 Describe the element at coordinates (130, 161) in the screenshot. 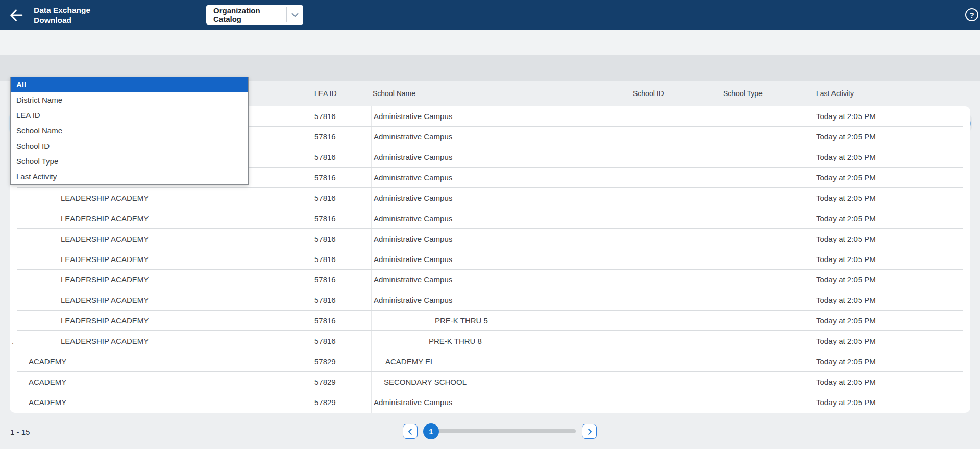

I see `dropdown-option: School Type` at that location.